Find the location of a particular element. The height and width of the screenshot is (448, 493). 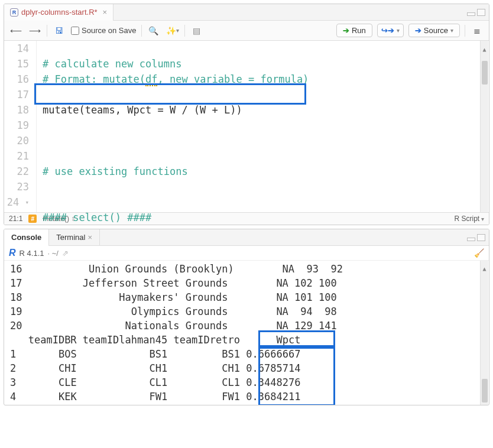

magic-wand-button: ✨ is located at coordinates (173, 31).